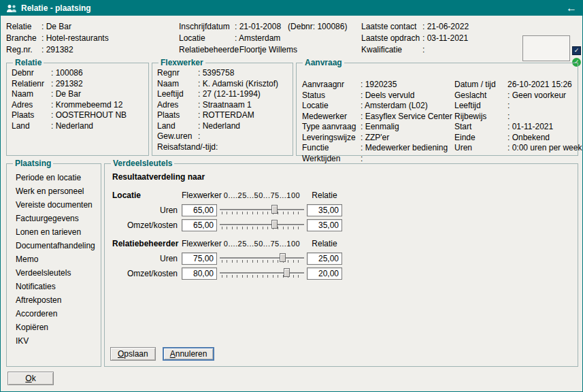 The height and width of the screenshot is (392, 583). Describe the element at coordinates (291, 8) in the screenshot. I see `titlebar: Relatie - plaatsing ←` at that location.